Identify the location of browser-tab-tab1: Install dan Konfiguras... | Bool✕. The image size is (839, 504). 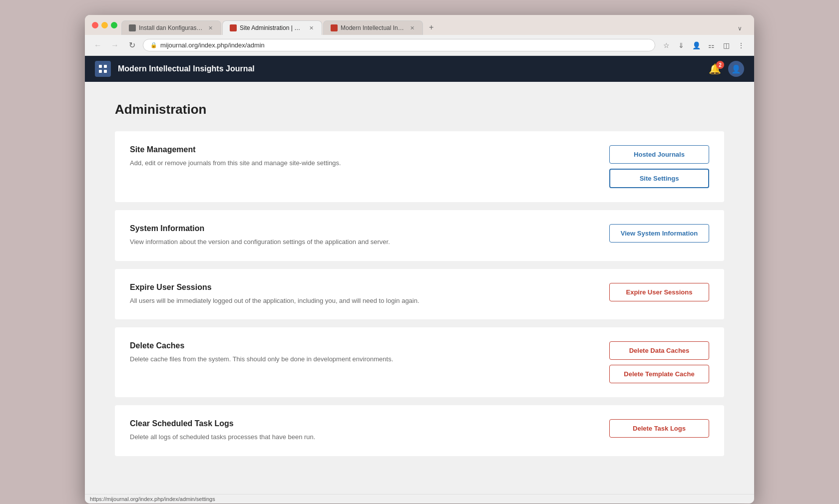
(171, 28).